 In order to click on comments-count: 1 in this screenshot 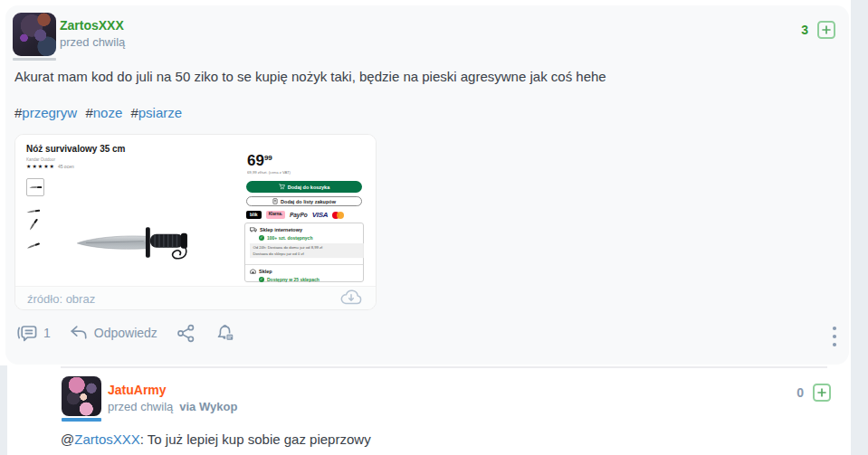, I will do `click(47, 333)`.